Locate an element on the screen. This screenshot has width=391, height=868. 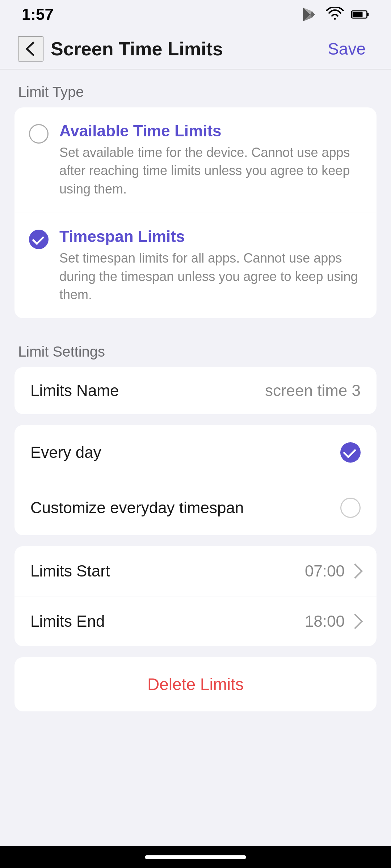
limits-end-value: 18:00 is located at coordinates (325, 621).